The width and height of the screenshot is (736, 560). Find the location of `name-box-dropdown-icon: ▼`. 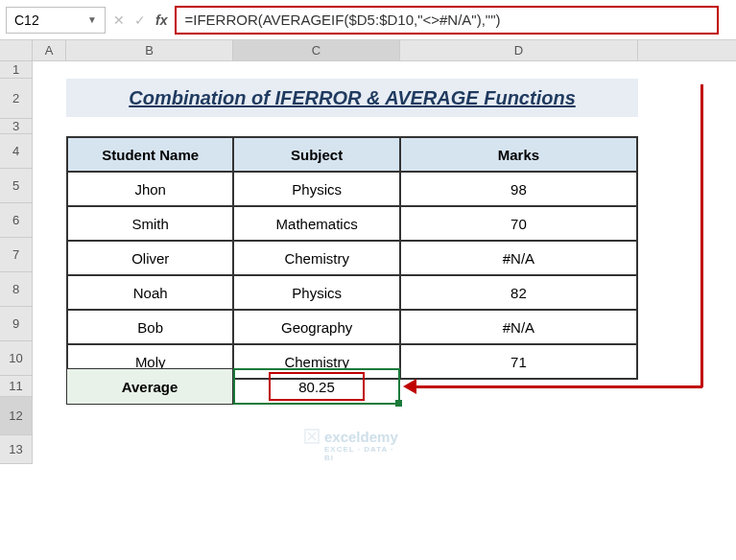

name-box-dropdown-icon: ▼ is located at coordinates (92, 19).